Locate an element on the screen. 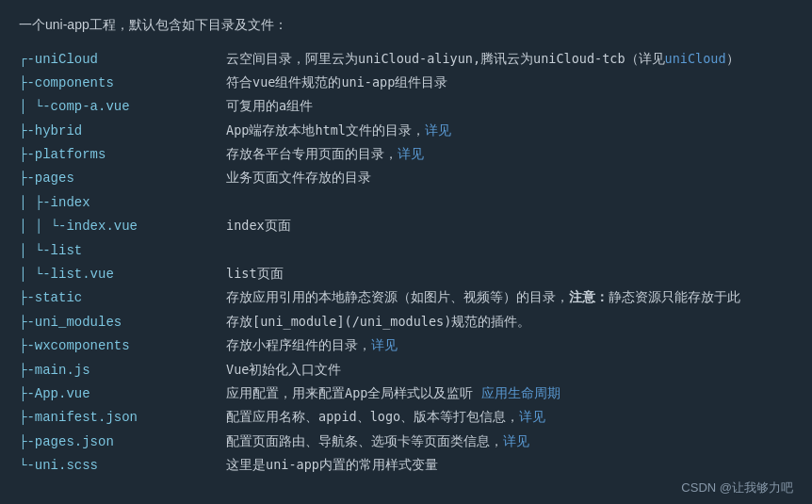 The height and width of the screenshot is (504, 812). tree-row: │ │ └-index.vue index页面 is located at coordinates (406, 226).